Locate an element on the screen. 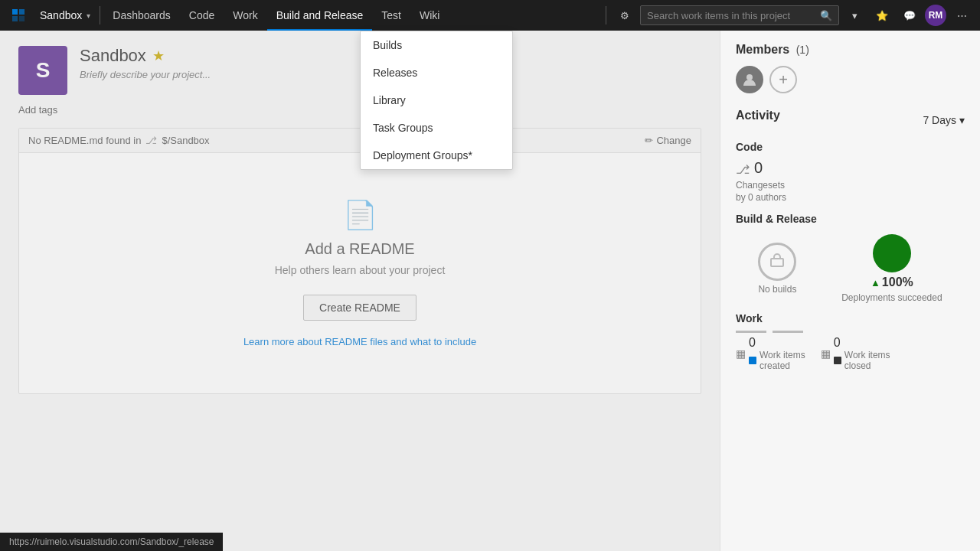  user-avatar: RM is located at coordinates (936, 15).